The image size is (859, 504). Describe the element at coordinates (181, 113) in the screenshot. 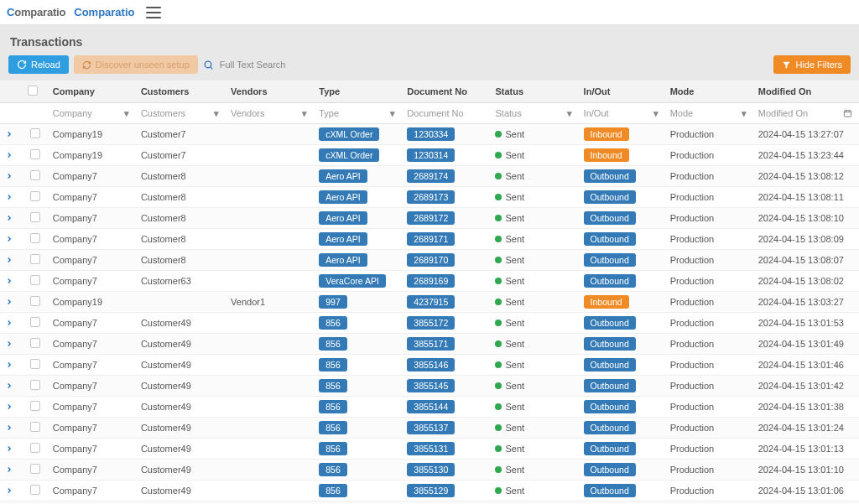

I see `filter-customers` at that location.